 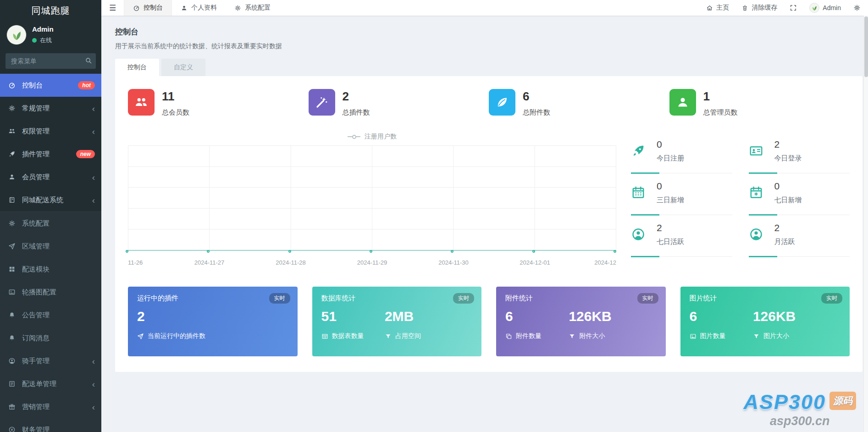 What do you see at coordinates (218, 103) in the screenshot?
I see `stat-total-members: 11总会员数` at bounding box center [218, 103].